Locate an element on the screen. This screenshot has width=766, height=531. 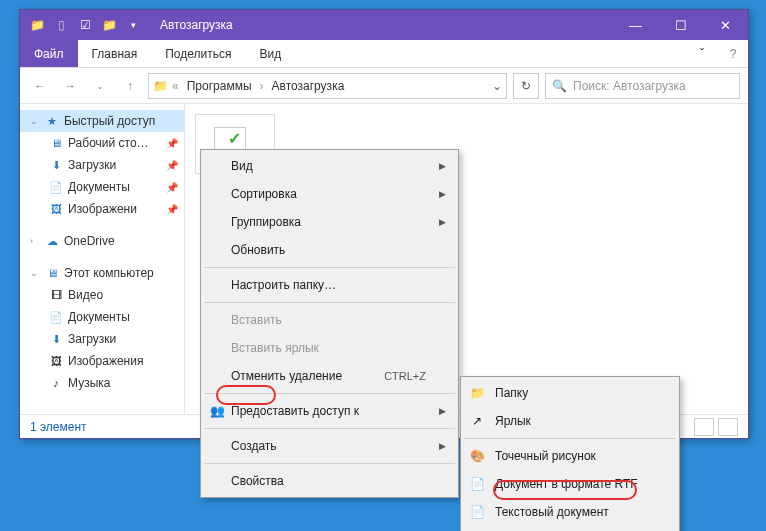
address-bar: 📁 « Программы › Автозагрузка ⌄ is located at coordinates (328, 86).